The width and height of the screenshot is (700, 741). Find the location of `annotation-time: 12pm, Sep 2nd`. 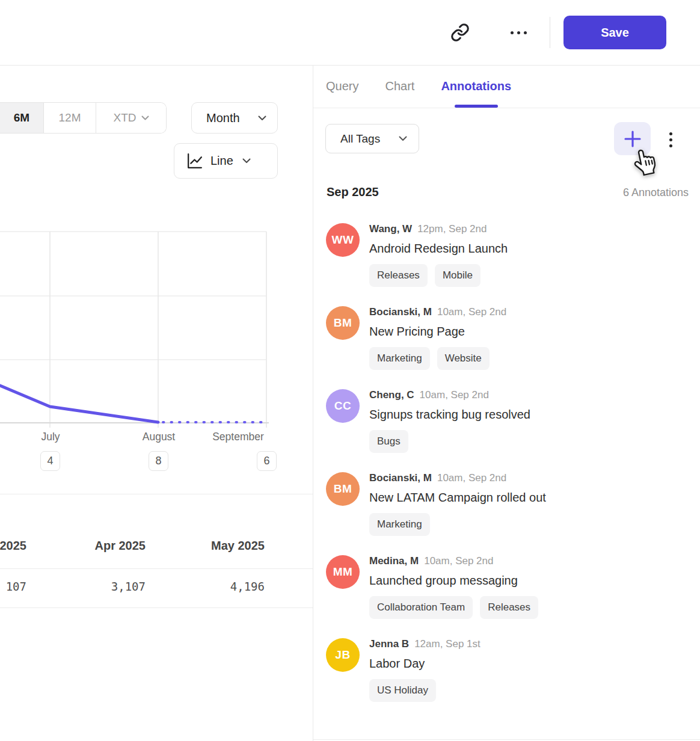

annotation-time: 12pm, Sep 2nd is located at coordinates (452, 229).